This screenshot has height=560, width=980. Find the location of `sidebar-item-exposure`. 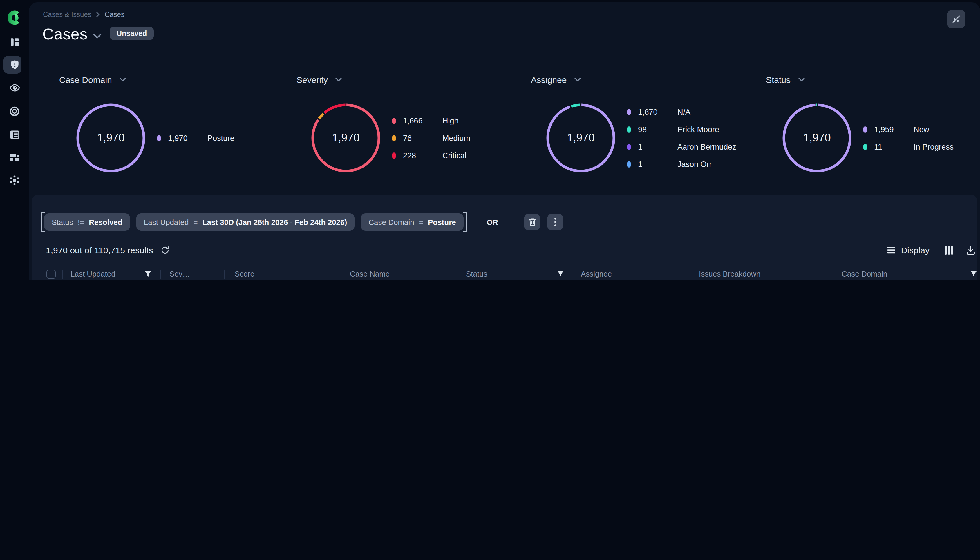

sidebar-item-exposure is located at coordinates (15, 88).